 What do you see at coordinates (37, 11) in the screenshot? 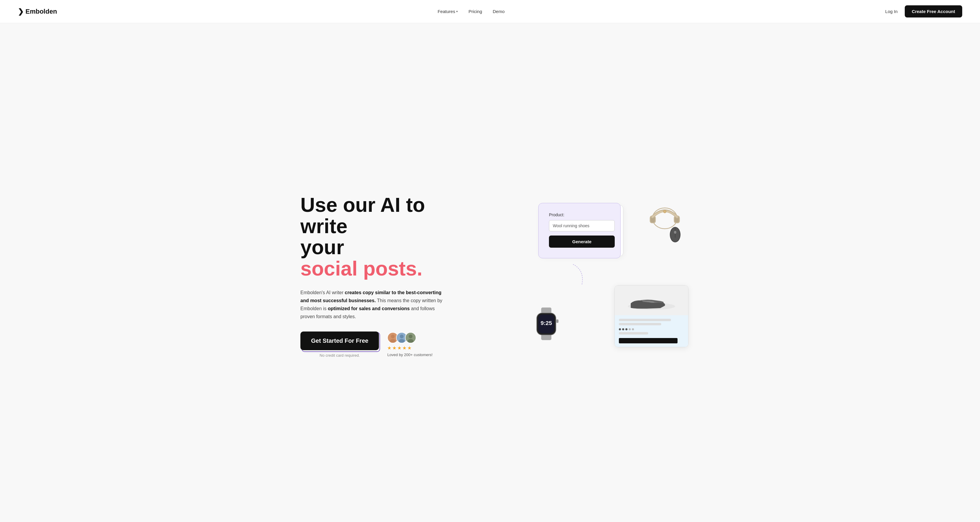
I see `logo: ❯ Embolden` at bounding box center [37, 11].